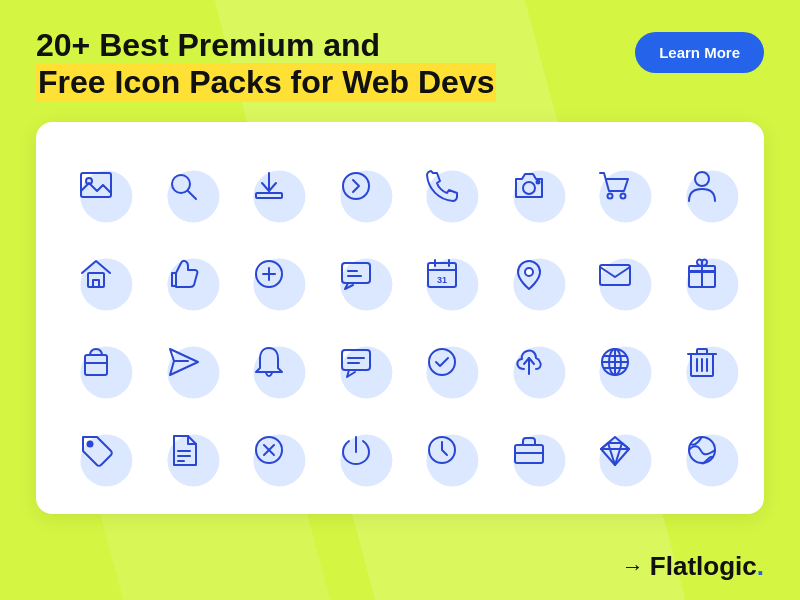  Describe the element at coordinates (442, 274) in the screenshot. I see `list-item: 31` at that location.